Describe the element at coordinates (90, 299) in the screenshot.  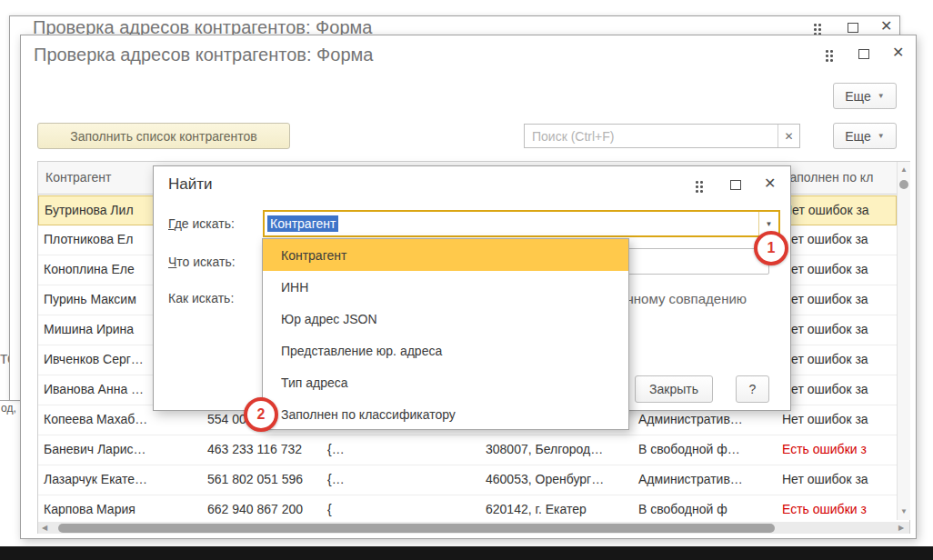
I see `cell-name: Пуринь Максим` at that location.